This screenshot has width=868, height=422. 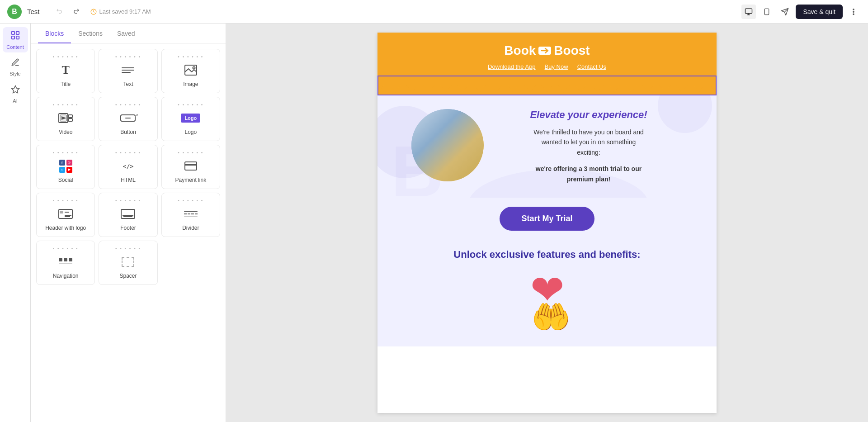 I want to click on nav-link-download: Download the App, so click(x=512, y=67).